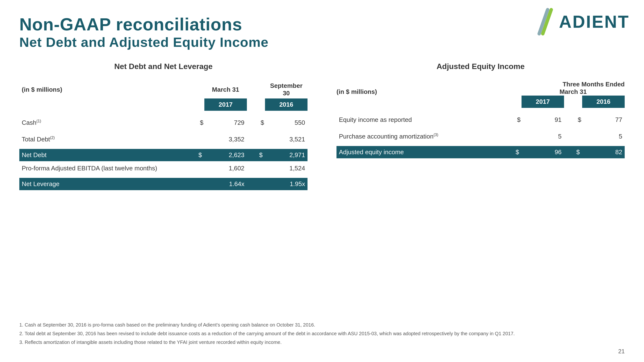 This screenshot has height=362, width=644. What do you see at coordinates (512, 136) in the screenshot?
I see `right-row-dollar1` at bounding box center [512, 136].